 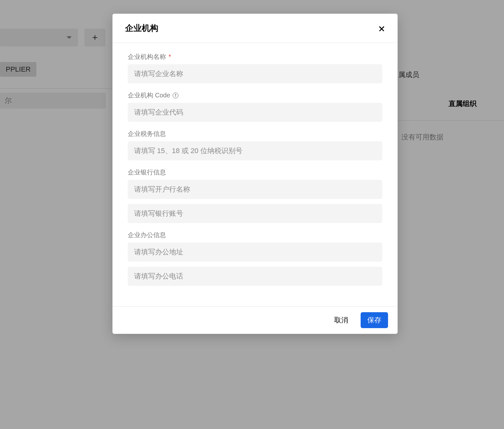 What do you see at coordinates (255, 276) in the screenshot?
I see `input-office-phone` at bounding box center [255, 276].